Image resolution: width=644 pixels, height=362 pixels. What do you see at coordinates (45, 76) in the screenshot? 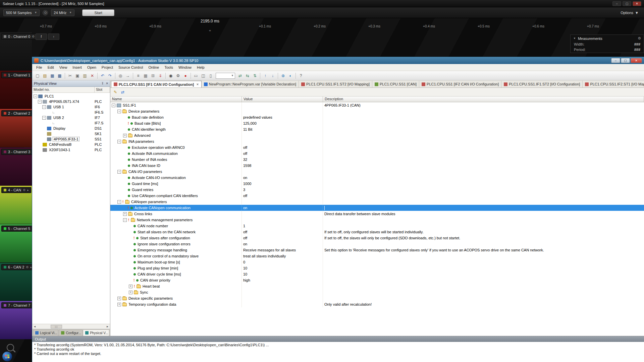
I see `open-project-icon: ▤` at bounding box center [45, 76].